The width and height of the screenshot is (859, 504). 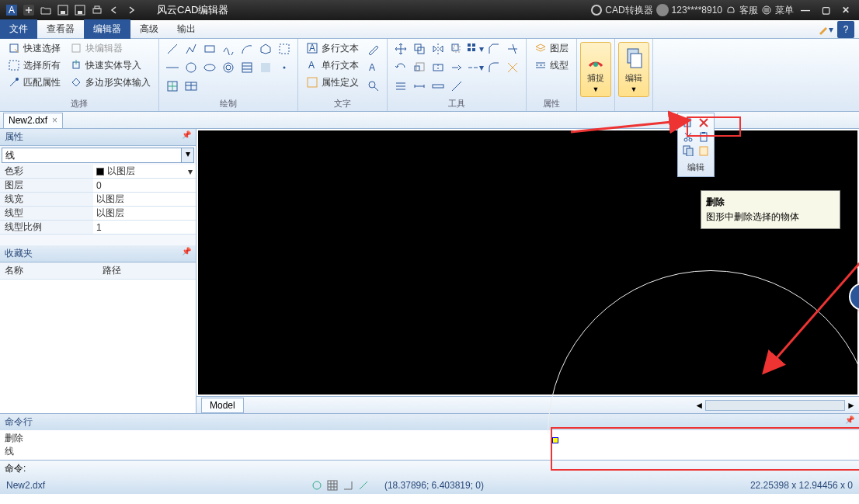 What do you see at coordinates (419, 68) in the screenshot?
I see `scale-icon` at bounding box center [419, 68].